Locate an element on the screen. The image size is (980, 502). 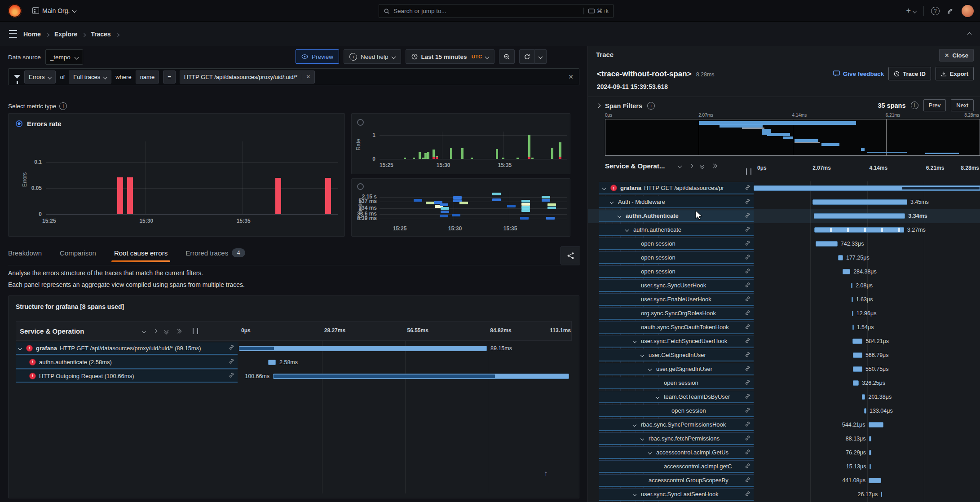
datasource-picker: _tempo is located at coordinates (64, 57).